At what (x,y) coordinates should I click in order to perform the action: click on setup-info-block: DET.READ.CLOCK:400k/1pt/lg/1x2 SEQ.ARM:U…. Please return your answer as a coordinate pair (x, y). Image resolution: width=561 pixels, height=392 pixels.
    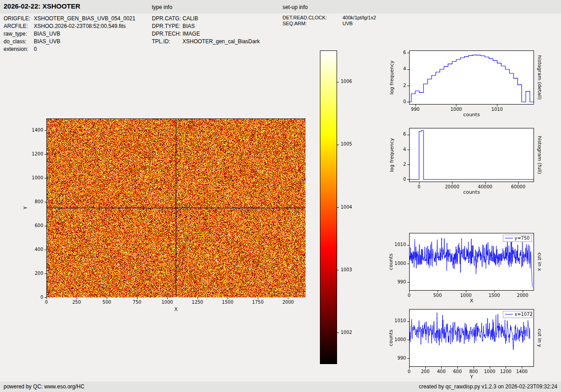
    Looking at the image, I should click on (329, 21).